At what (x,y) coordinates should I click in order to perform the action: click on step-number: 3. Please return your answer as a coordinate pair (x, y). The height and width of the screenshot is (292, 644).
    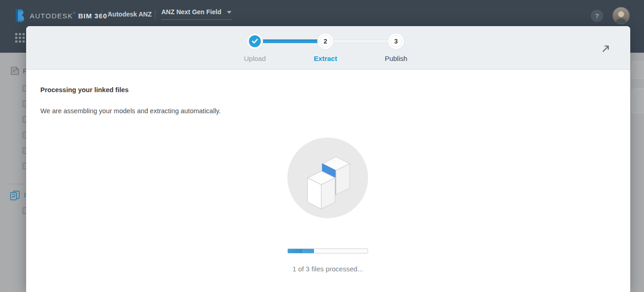
    Looking at the image, I should click on (396, 41).